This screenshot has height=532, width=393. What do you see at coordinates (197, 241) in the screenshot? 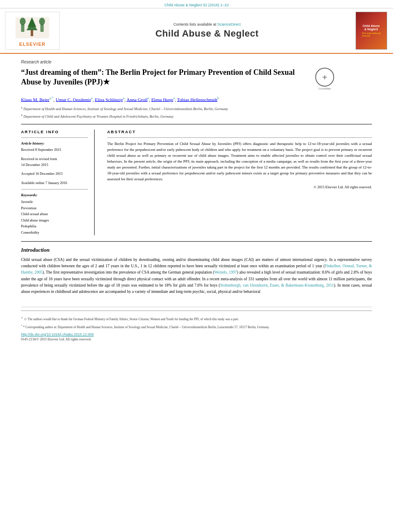
I see `divider-intro` at bounding box center [197, 241].